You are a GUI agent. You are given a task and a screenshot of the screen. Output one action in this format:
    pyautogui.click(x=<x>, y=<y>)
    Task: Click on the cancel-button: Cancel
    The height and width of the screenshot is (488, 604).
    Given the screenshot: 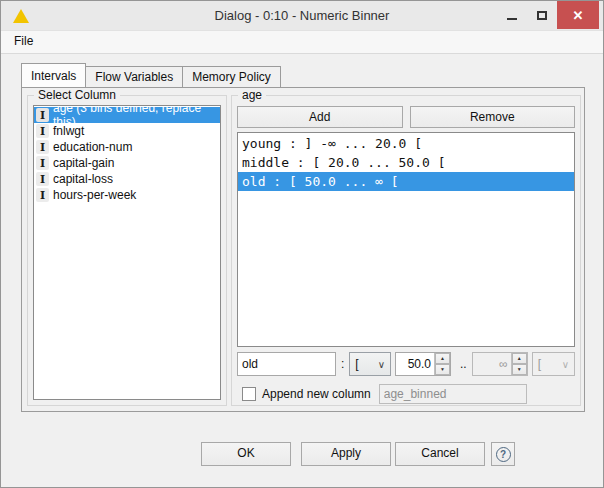 What is the action you would take?
    pyautogui.click(x=440, y=454)
    